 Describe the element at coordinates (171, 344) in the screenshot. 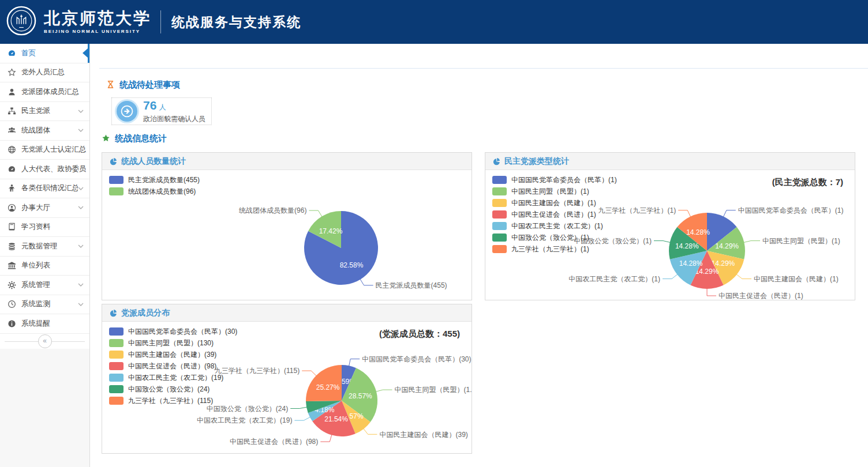

I see `legend-label: 中国民主同盟（民盟）(130)` at that location.